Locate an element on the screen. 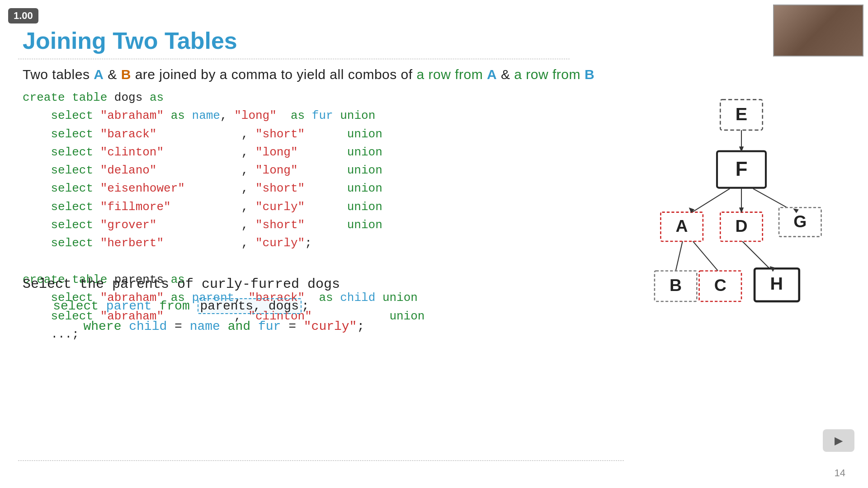 This screenshot has width=868, height=488. page-title: Joining Two Tables is located at coordinates (130, 41).